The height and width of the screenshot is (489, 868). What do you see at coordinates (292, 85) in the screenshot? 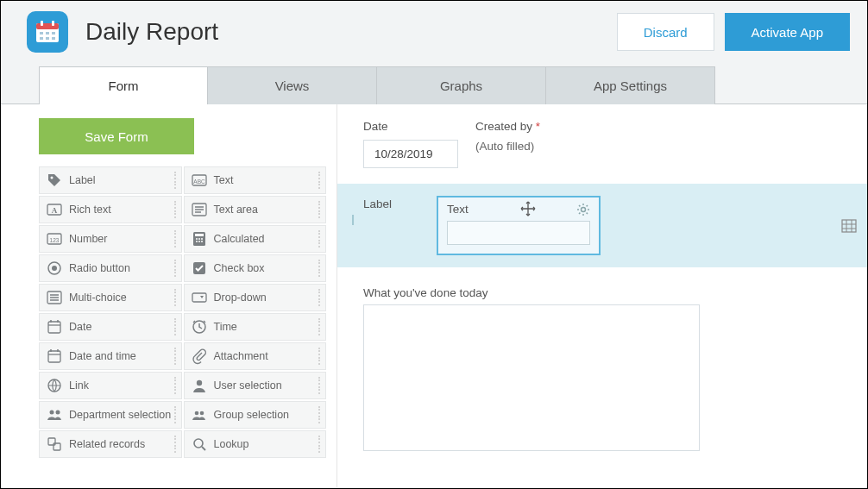
I see `tab-views: Views` at bounding box center [292, 85].